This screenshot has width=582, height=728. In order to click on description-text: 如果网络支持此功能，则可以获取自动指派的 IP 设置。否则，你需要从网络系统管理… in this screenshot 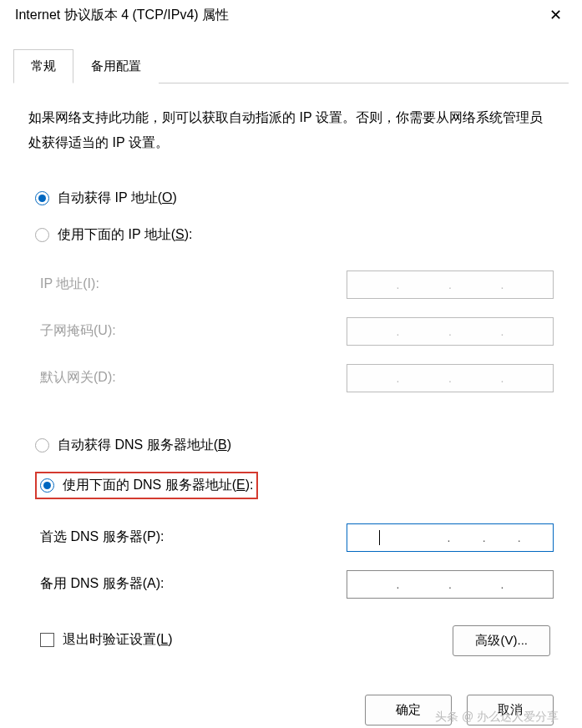, I will do `click(291, 130)`.